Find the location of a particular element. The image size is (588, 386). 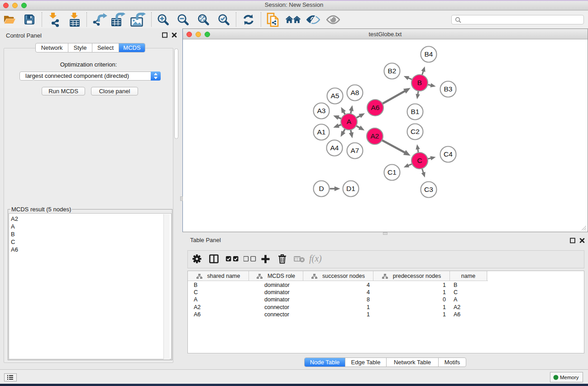

svg-text: B1 is located at coordinates (416, 111).